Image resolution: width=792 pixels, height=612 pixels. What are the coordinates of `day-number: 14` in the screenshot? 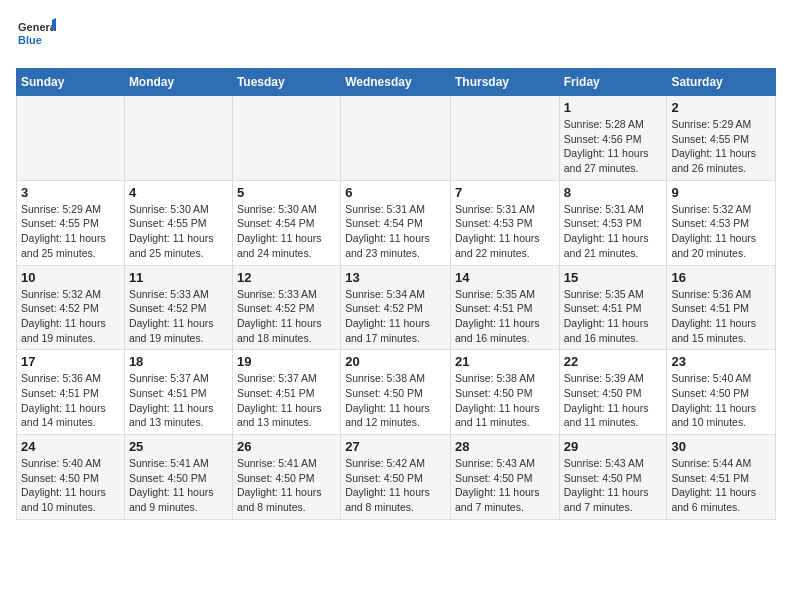 It's located at (505, 278).